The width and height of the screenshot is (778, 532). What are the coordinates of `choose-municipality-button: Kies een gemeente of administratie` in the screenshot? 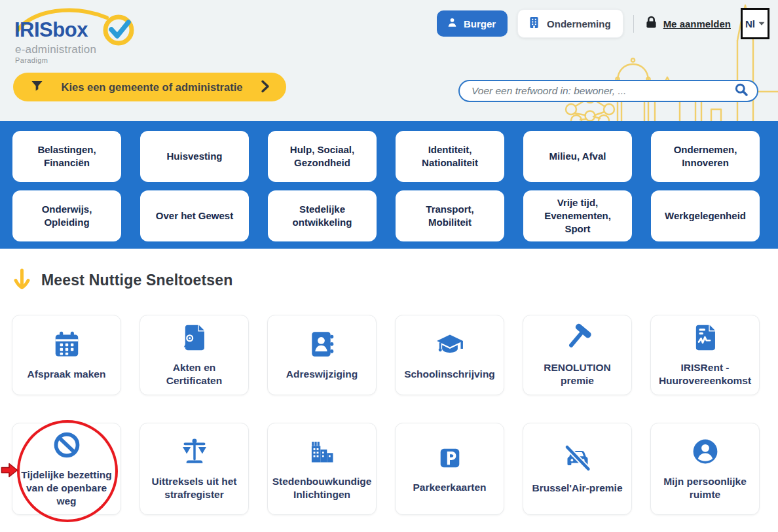 It's located at (149, 87).